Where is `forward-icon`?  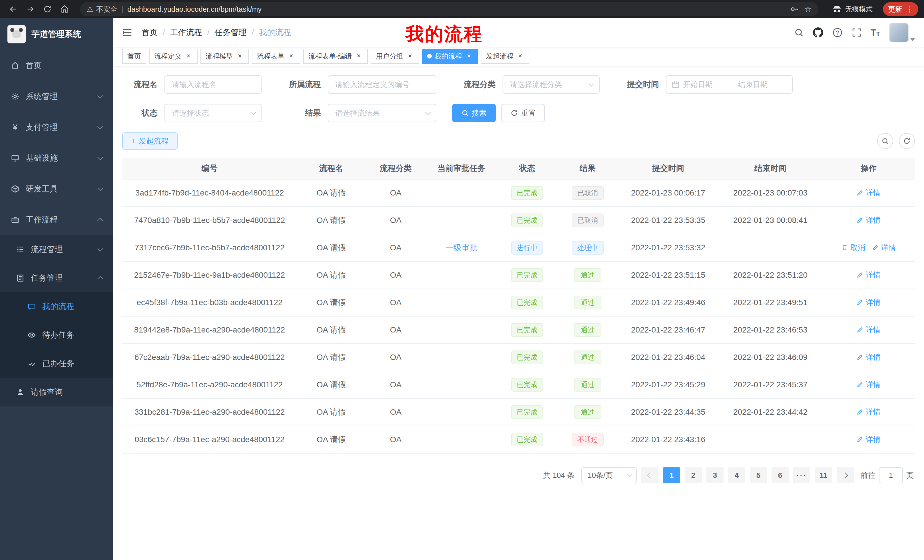 forward-icon is located at coordinates (30, 9).